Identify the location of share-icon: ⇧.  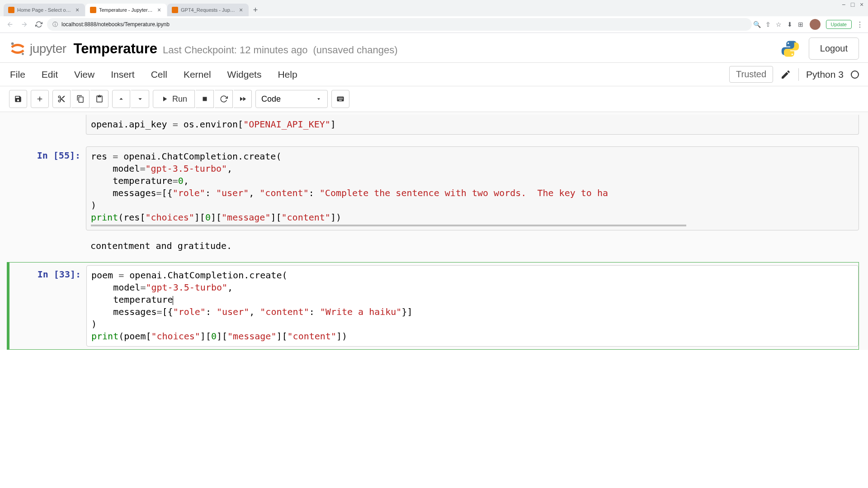
(768, 24).